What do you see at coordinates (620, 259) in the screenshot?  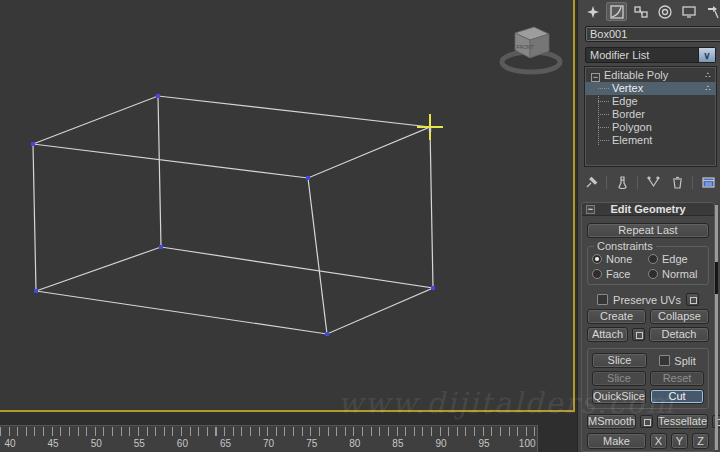 I see `constraint-none-radio: None` at bounding box center [620, 259].